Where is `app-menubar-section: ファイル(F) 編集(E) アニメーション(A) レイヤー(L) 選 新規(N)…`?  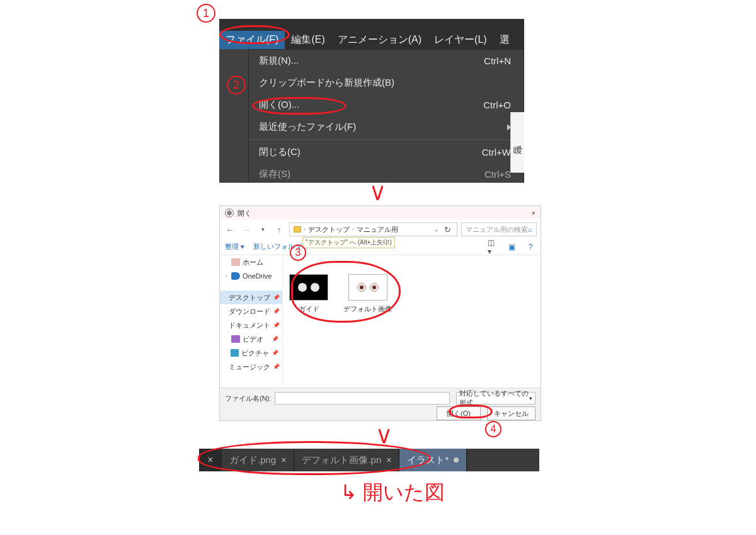
app-menubar-section: ファイル(F) 編集(E) アニメーション(A) レイヤー(L) 選 新規(N)… is located at coordinates (372, 101).